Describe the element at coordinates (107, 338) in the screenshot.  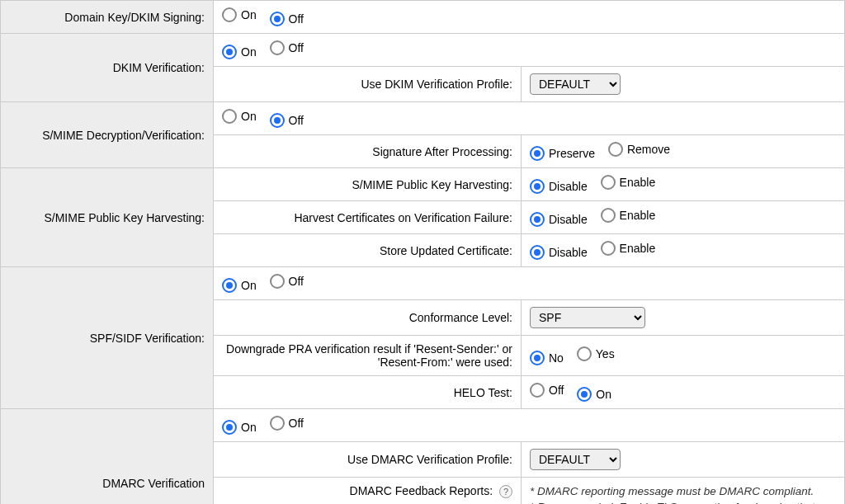
I see `spf-verification-label: SPF/SIDF Verification:` at that location.